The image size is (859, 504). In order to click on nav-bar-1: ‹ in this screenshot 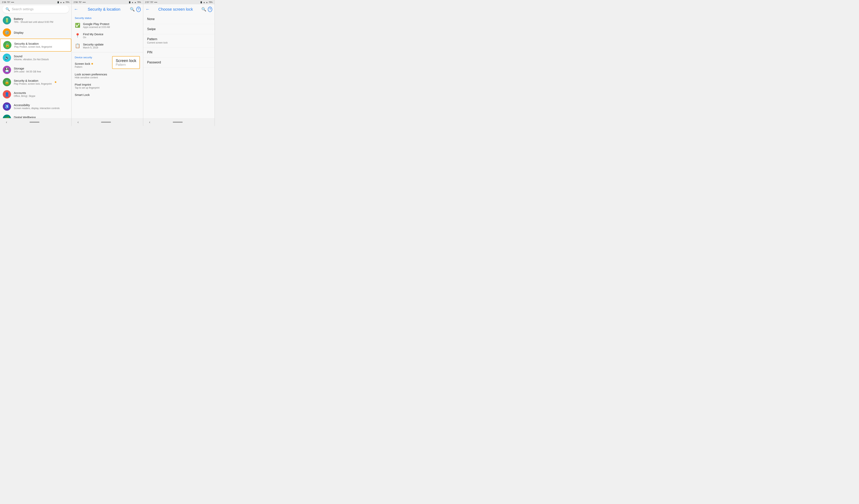, I will do `click(35, 122)`.